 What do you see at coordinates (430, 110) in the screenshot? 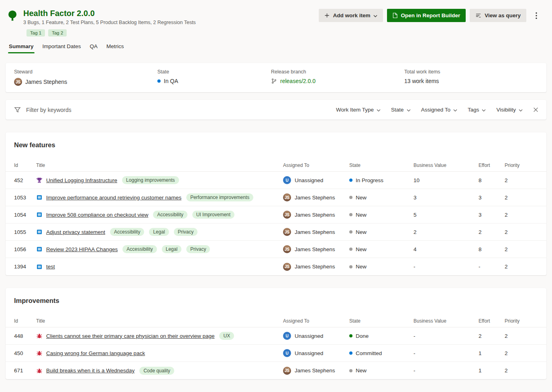
I see `filter-dropdowns: Work Item TypeStateAssigned ToTagsVisibi…` at bounding box center [430, 110].